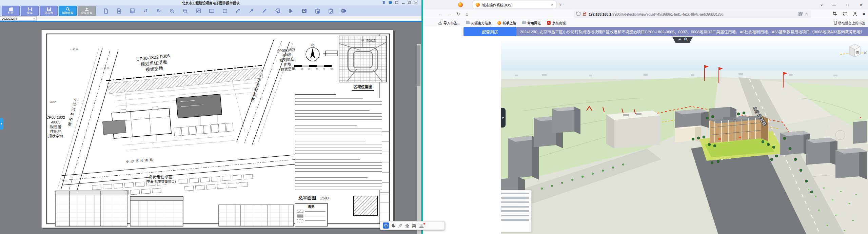 The height and width of the screenshot is (234, 868). Describe the element at coordinates (414, 226) in the screenshot. I see `ime-simplified-toggle: 简` at that location.